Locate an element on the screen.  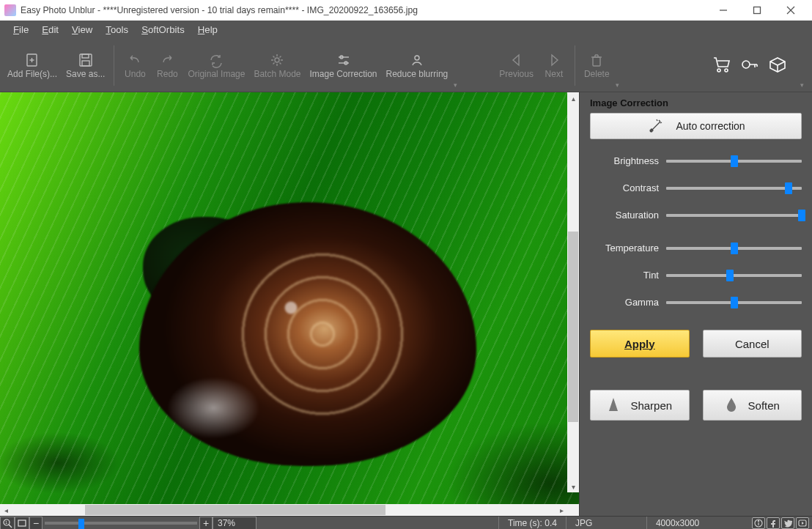
scroll-down-icon: ▾ is located at coordinates (573, 487).